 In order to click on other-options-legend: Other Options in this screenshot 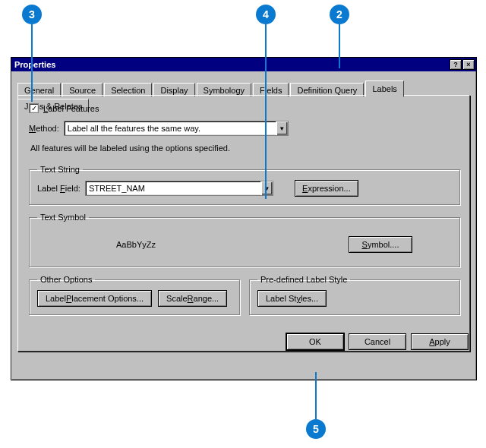, I will do `click(66, 279)`.